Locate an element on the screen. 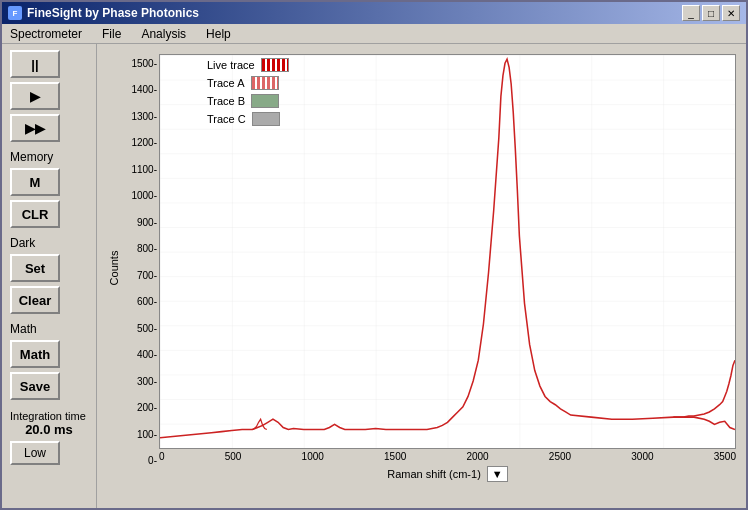  y-tick-200: 200- is located at coordinates (147, 408).